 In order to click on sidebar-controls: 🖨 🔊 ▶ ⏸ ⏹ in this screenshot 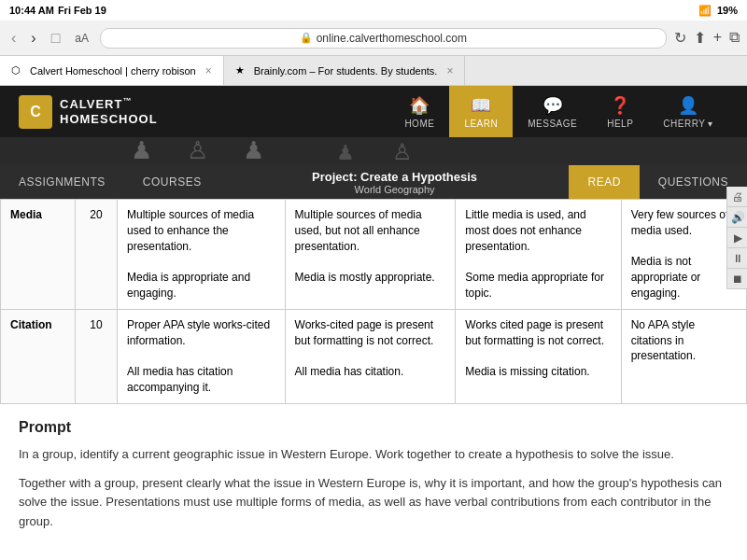, I will do `click(737, 238)`.